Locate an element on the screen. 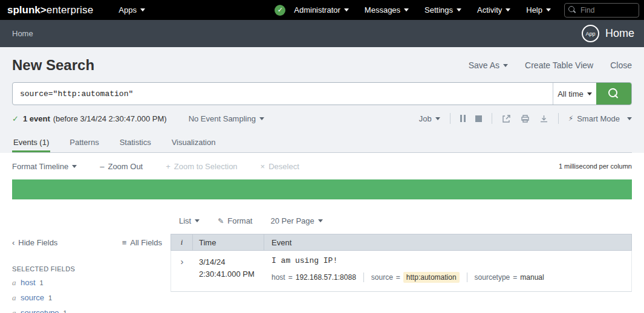  tab-events: Events (1) is located at coordinates (31, 143).